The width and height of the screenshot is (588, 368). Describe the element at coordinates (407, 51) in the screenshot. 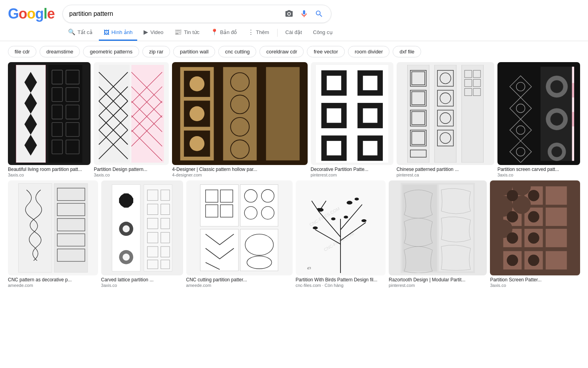

I see `chip-dxf-file: dxf file` at that location.